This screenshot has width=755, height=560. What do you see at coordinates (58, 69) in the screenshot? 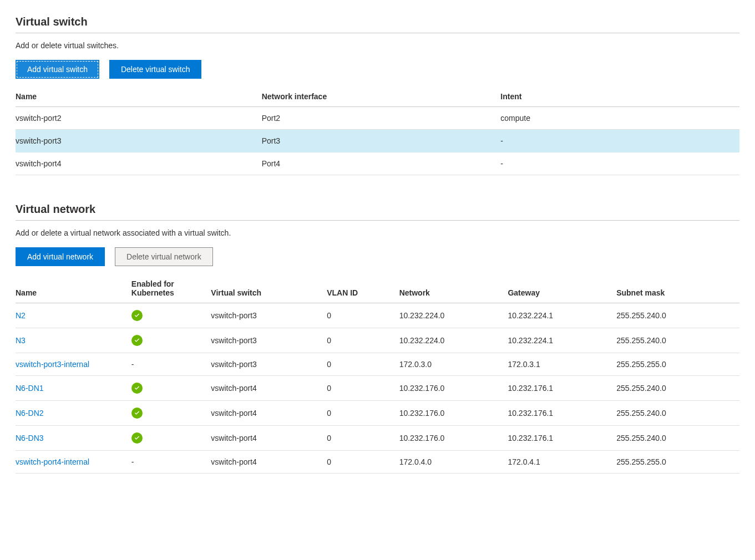
I see `add-virtual-switch-button: Add virtual switch` at bounding box center [58, 69].